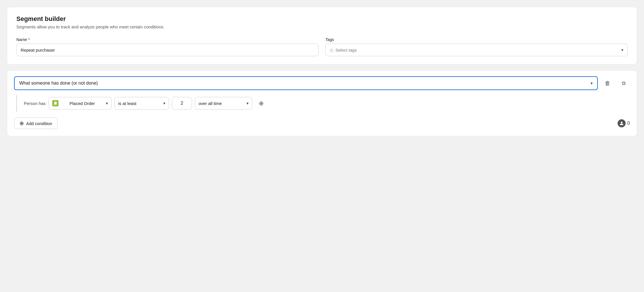  I want to click on name-input, so click(168, 50).